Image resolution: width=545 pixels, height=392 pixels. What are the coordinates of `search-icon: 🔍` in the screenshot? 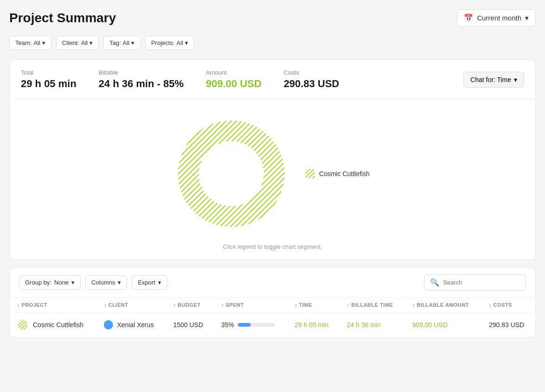 It's located at (435, 283).